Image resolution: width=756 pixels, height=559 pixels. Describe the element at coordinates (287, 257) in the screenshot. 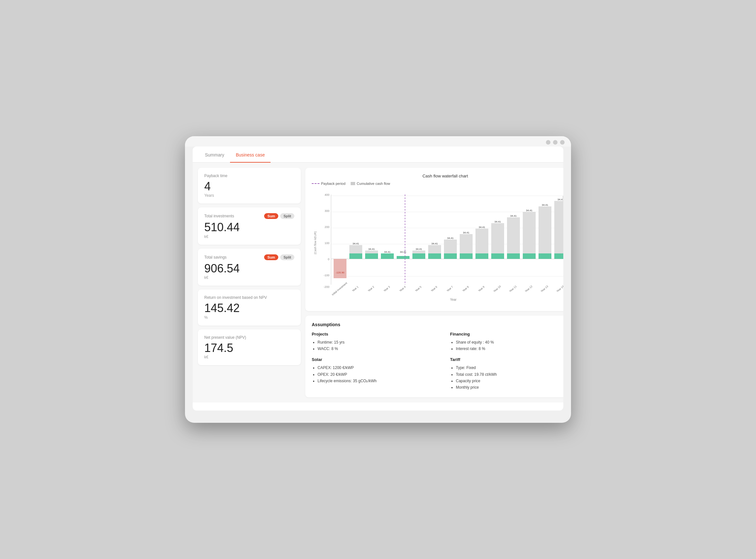

I see `total-savings-split-badge: Split` at that location.